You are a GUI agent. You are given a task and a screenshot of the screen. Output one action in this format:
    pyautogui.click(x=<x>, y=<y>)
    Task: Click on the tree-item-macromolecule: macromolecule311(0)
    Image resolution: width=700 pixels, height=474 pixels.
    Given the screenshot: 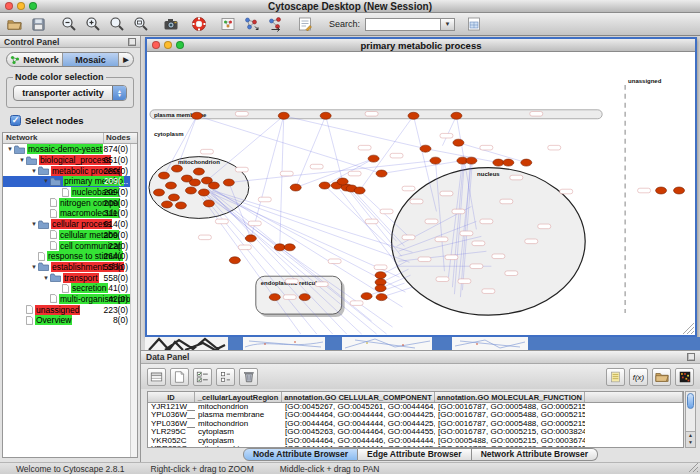 What is the action you would take?
    pyautogui.click(x=70, y=214)
    